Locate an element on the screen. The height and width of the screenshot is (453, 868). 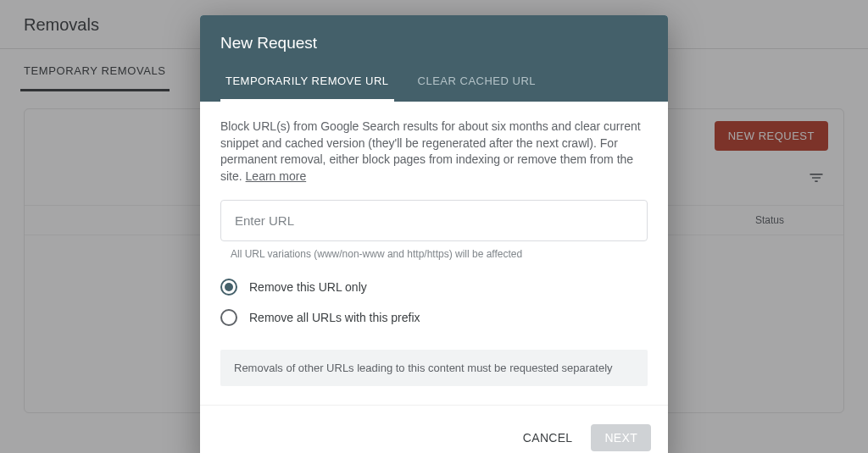
tab-temporarily-remove-url: TEMPORARILY REMOVE URL is located at coordinates (307, 88).